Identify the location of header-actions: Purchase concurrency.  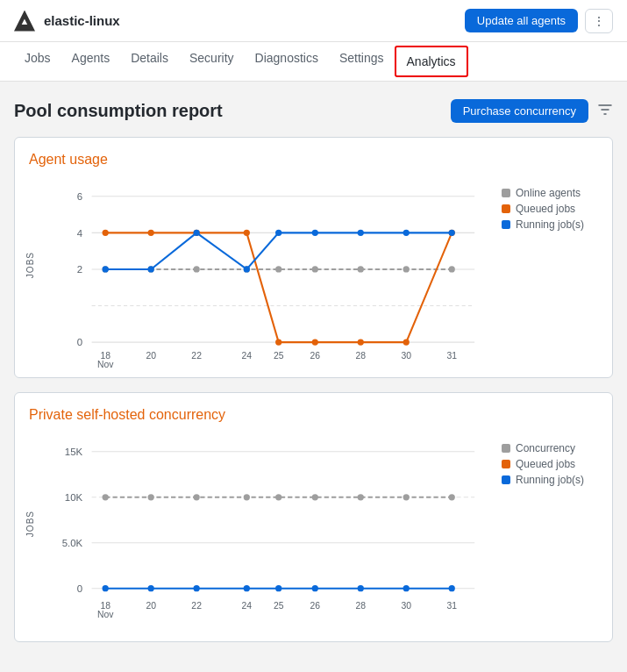
(531, 111).